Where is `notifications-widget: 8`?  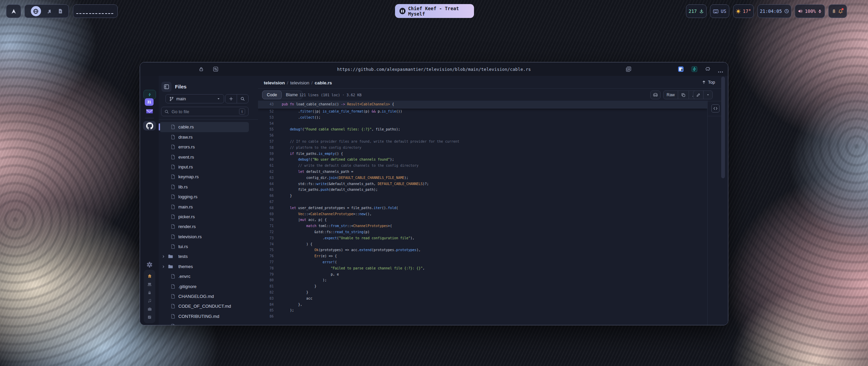 notifications-widget: 8 is located at coordinates (837, 11).